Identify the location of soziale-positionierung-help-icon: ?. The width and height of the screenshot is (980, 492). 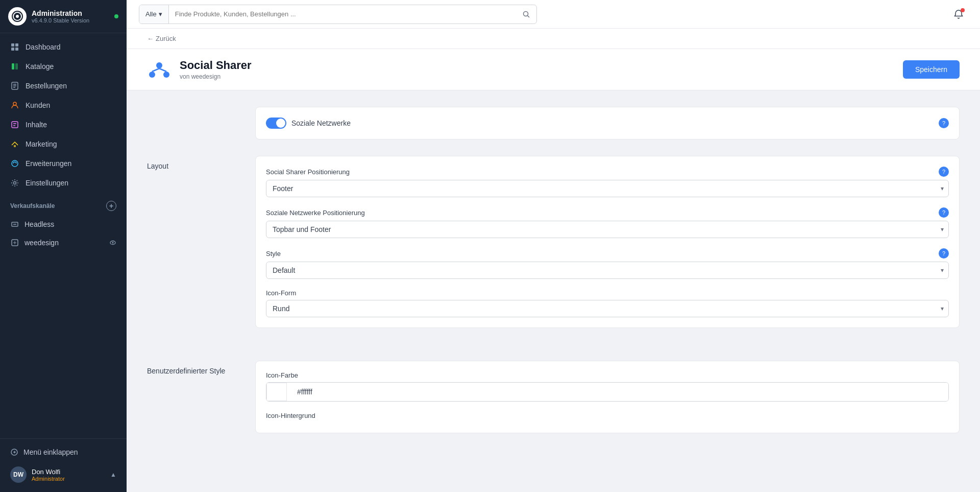
(944, 213).